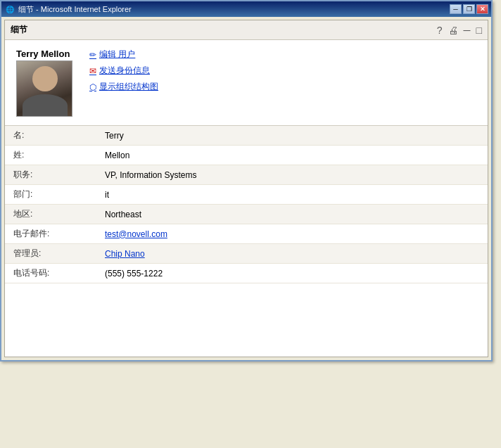 Image resolution: width=501 pixels, height=448 pixels. I want to click on field-label-title: 职务:, so click(51, 175).